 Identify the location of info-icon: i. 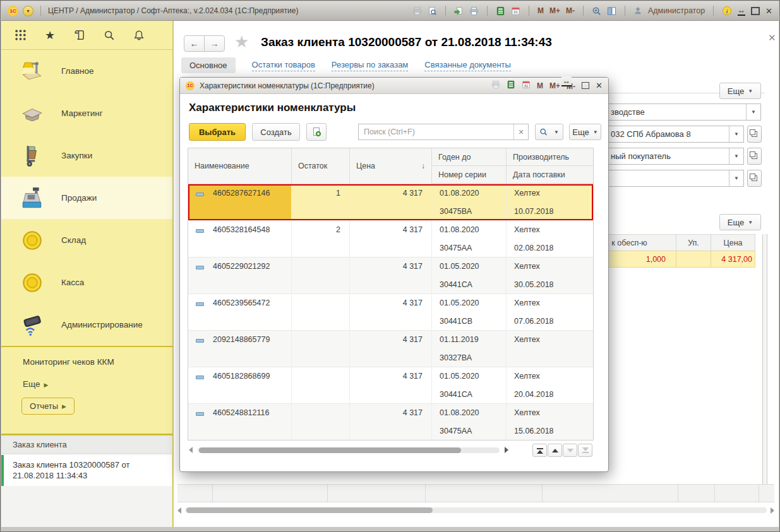
(727, 11).